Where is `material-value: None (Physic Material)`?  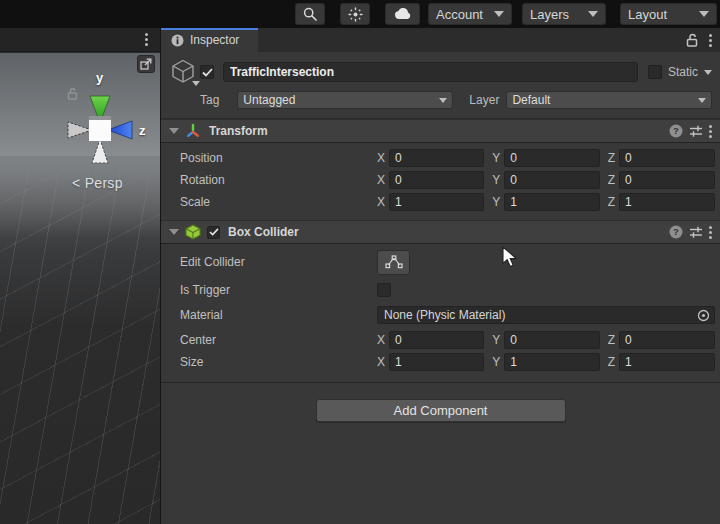 material-value: None (Physic Material) is located at coordinates (444, 315).